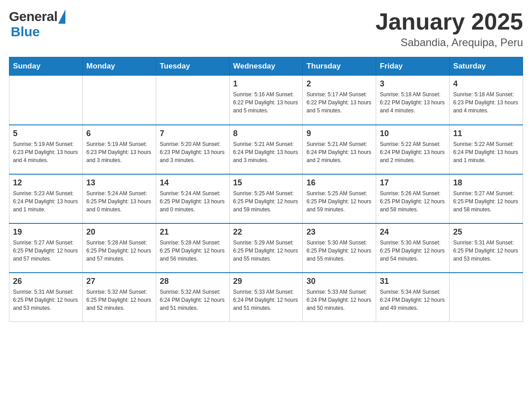  I want to click on calendar-cell: 3Sunrise: 5:18 AM Sunset: 6:22 PM Daylig…, so click(413, 100).